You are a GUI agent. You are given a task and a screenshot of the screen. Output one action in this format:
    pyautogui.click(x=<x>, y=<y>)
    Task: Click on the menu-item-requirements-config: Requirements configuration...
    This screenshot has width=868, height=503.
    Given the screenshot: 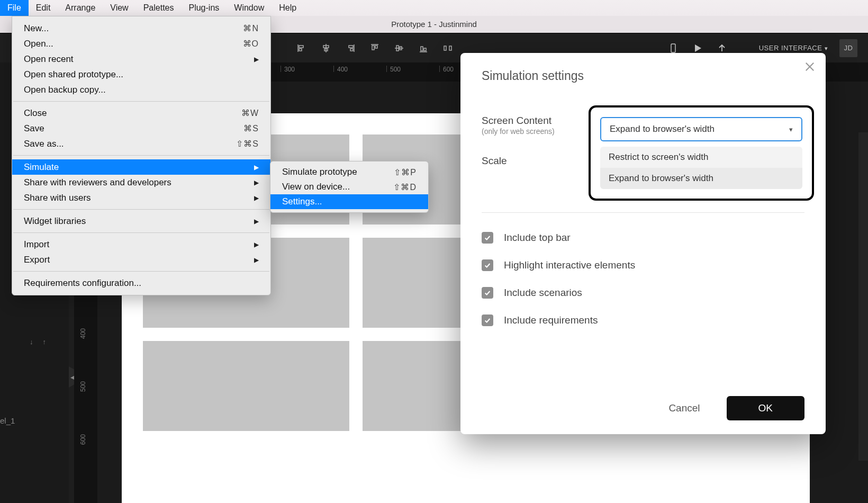 What is the action you would take?
    pyautogui.click(x=141, y=283)
    